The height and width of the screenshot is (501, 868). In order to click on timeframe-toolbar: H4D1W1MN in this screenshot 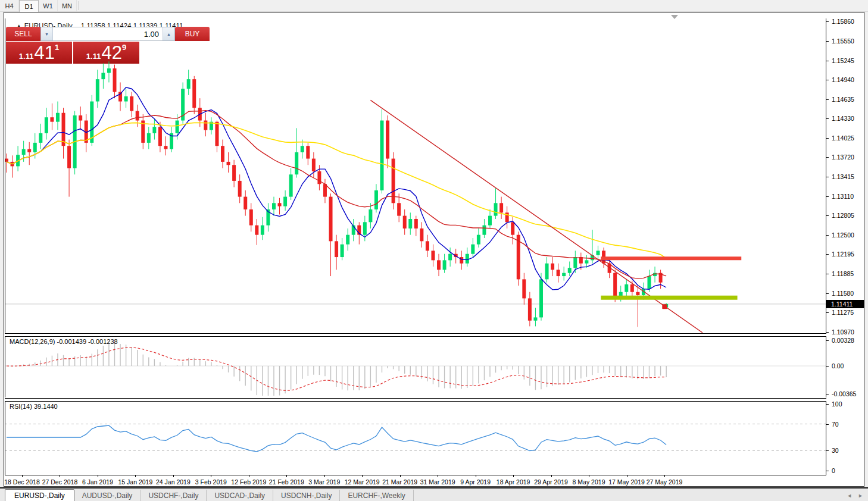, I will do `click(434, 6)`.